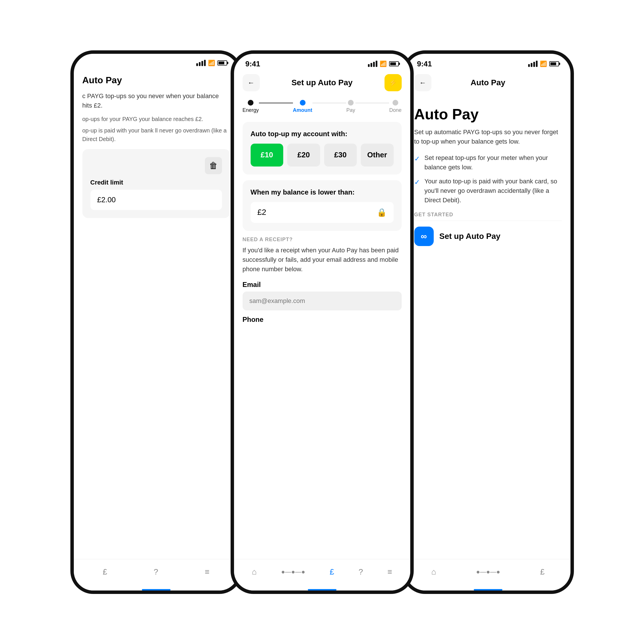 This screenshot has width=644, height=644. Describe the element at coordinates (423, 83) in the screenshot. I see `right-back-button: ←` at that location.